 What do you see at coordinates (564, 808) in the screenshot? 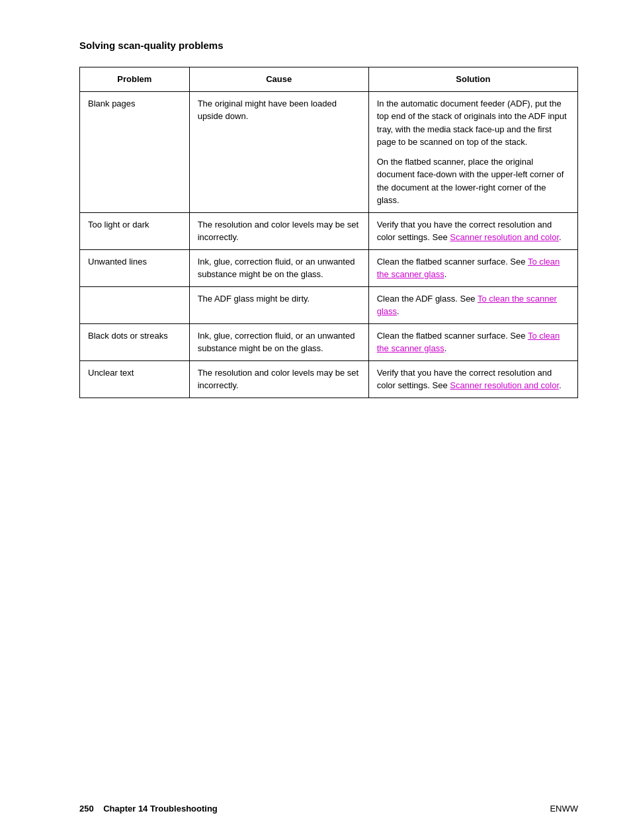
I see `footer-brand: ENWW` at bounding box center [564, 808].